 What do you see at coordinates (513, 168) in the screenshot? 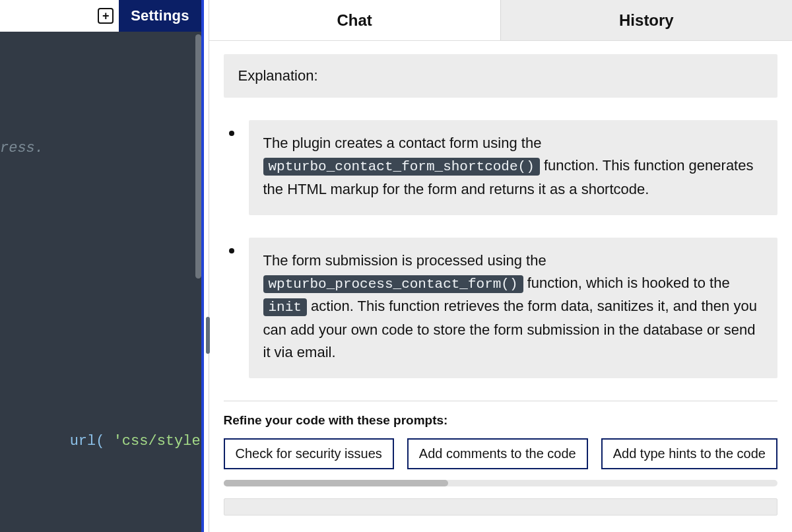
I see `explanation-text: The plugin creates a contact form using …` at bounding box center [513, 168].